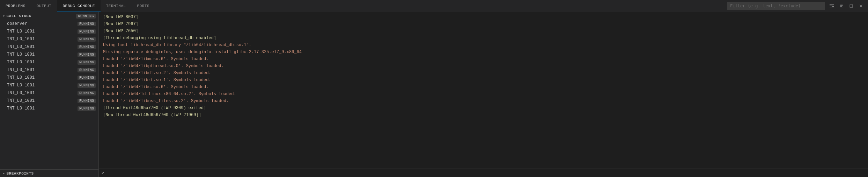  What do you see at coordinates (483, 38) in the screenshot?
I see `console-line: [Thread debugging using libthread_db ena…` at bounding box center [483, 38].